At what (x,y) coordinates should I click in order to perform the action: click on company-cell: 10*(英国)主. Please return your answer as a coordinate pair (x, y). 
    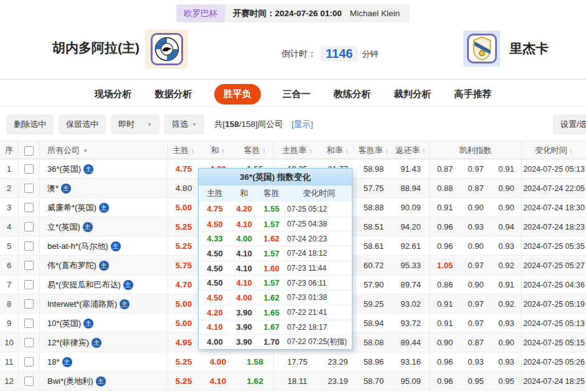
    Looking at the image, I should click on (104, 324).